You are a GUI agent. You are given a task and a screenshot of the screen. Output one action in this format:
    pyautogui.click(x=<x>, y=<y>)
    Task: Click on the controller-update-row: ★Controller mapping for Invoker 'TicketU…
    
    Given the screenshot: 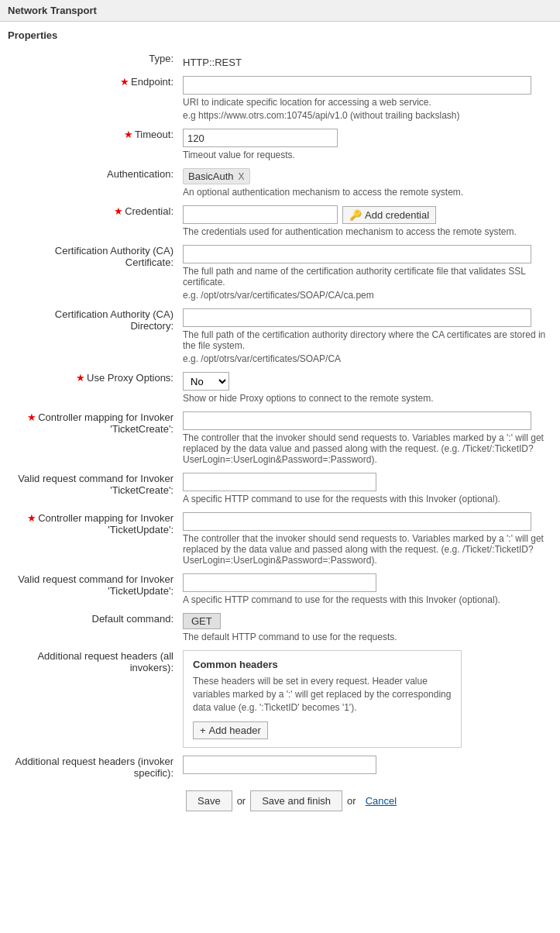 What is the action you would take?
    pyautogui.click(x=283, y=539)
    